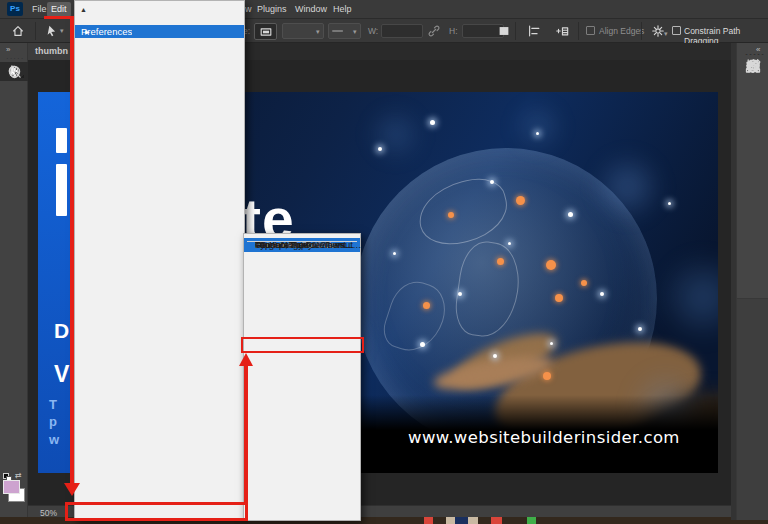  What do you see at coordinates (18, 476) in the screenshot?
I see `swap-colors-icon: ⇄` at bounding box center [18, 476].